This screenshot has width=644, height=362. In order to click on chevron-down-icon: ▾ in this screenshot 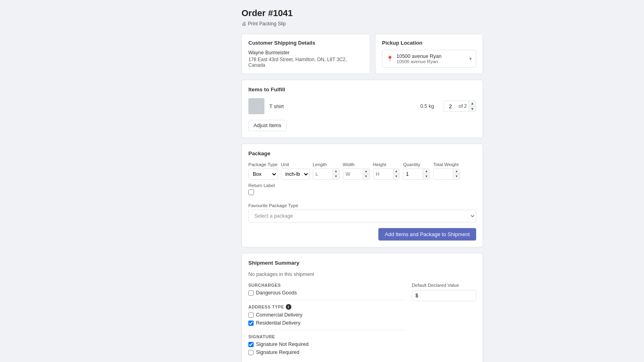, I will do `click(471, 59)`.